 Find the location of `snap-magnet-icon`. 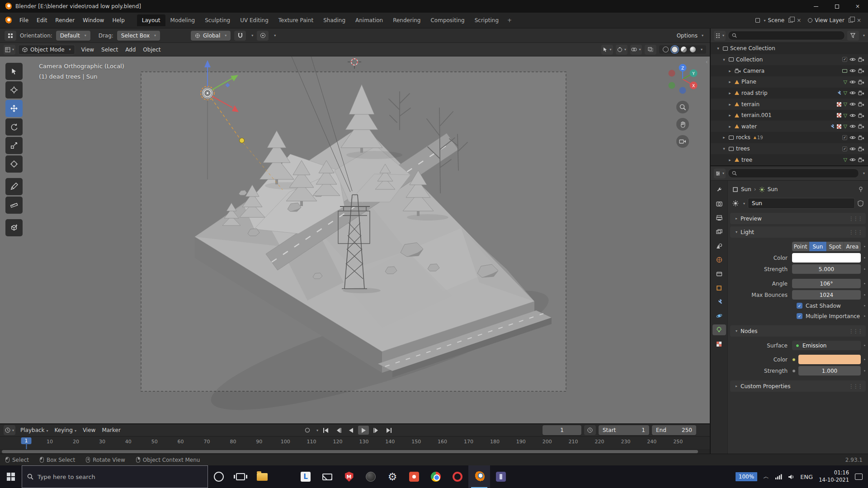

snap-magnet-icon is located at coordinates (240, 36).